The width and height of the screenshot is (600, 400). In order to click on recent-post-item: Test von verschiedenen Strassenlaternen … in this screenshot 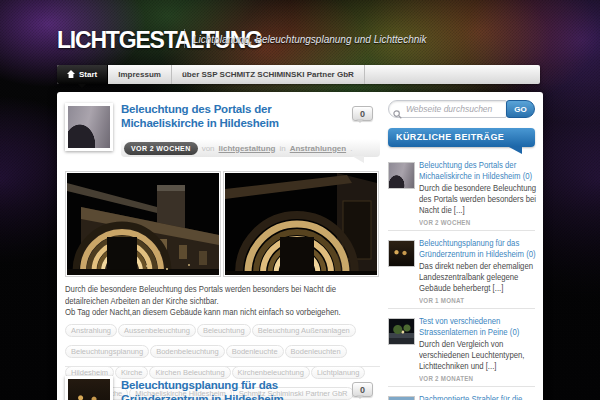, I will do `click(462, 352)`.